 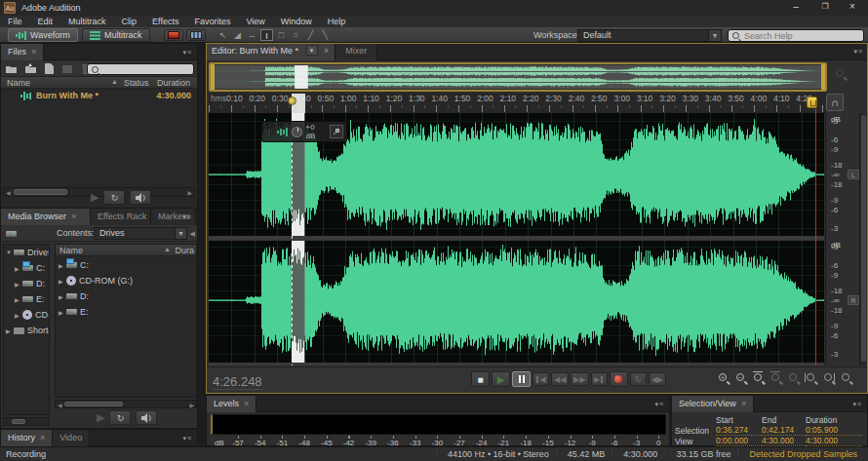 What do you see at coordinates (26, 299) in the screenshot?
I see `tree-item-e: ▶E:` at bounding box center [26, 299].